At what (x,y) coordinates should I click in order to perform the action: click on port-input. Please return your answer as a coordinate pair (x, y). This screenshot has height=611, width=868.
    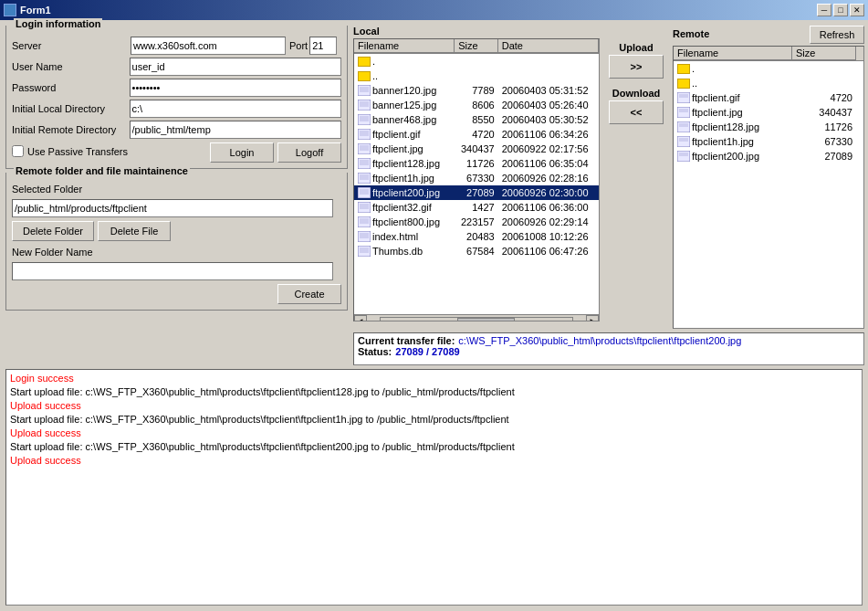
    Looking at the image, I should click on (323, 46).